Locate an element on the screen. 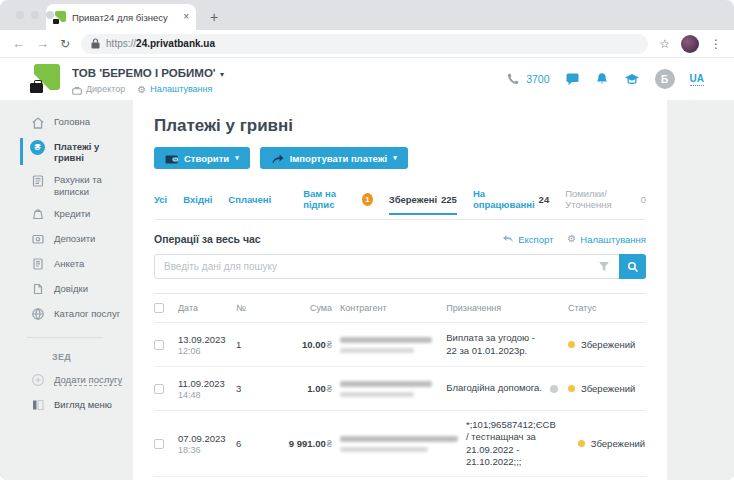  tab-errors: Помилки/Уточнення 0 is located at coordinates (606, 199).